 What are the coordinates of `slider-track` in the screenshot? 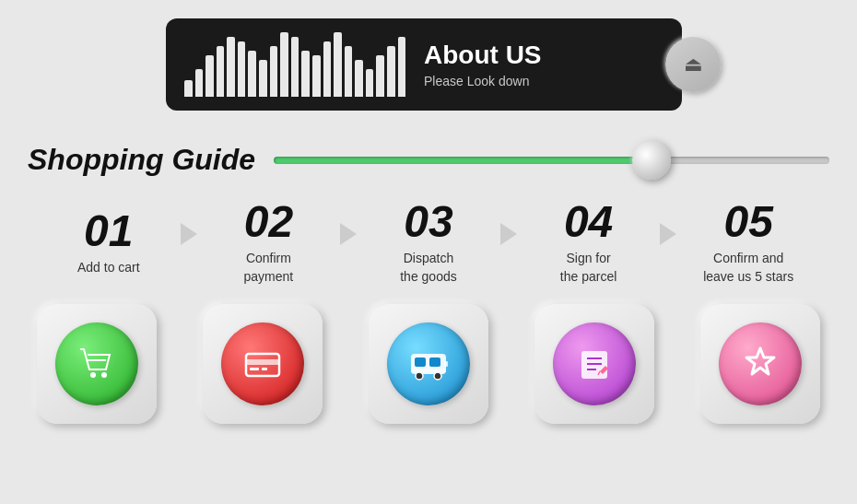 It's located at (551, 160).